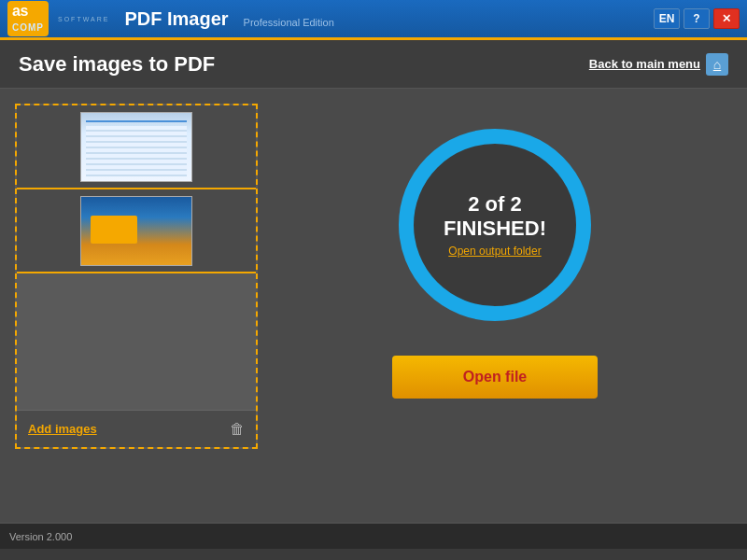 Image resolution: width=747 pixels, height=560 pixels. I want to click on titlebar-controls: EN ? ✕, so click(697, 19).